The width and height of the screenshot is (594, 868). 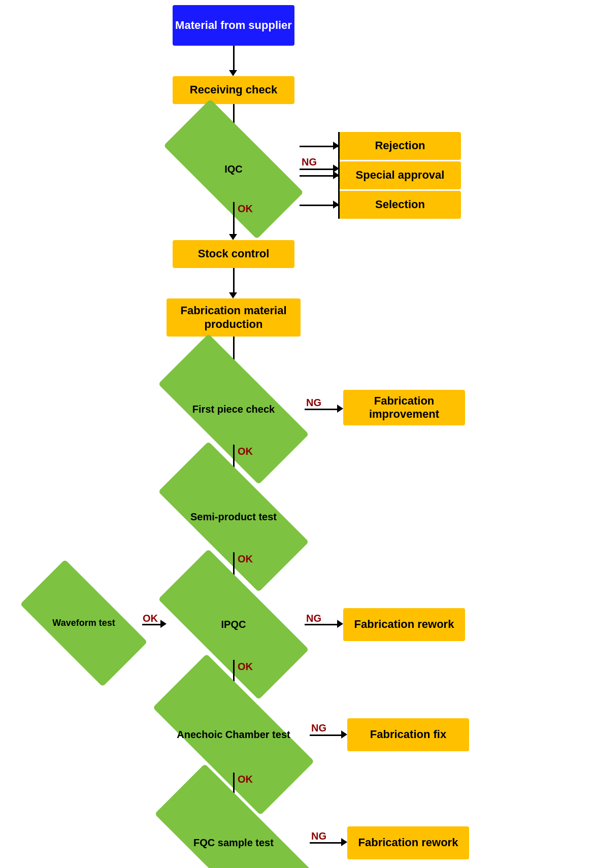 What do you see at coordinates (234, 169) in the screenshot?
I see `iqc-diamond: IQC` at bounding box center [234, 169].